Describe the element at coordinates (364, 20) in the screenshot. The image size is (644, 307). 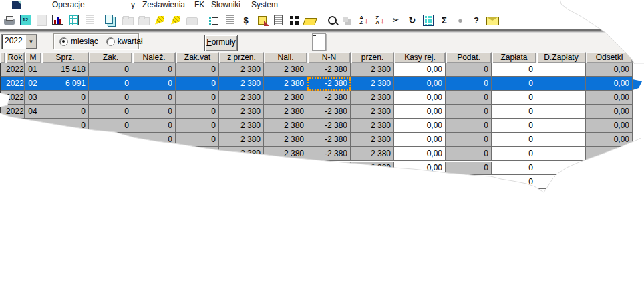
I see `sort-az-icon: AZ↓` at that location.